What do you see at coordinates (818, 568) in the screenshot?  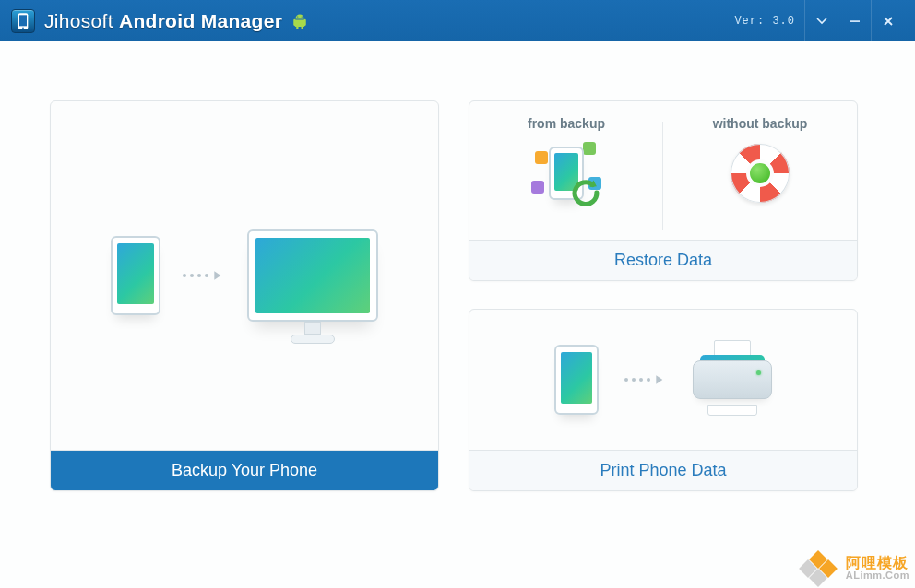 I see `watermark-icon` at bounding box center [818, 568].